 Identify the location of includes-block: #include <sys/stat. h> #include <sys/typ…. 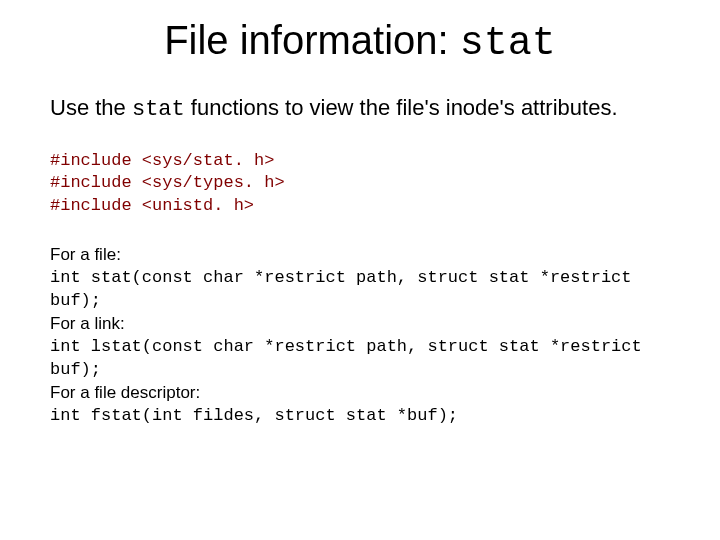
(360, 184).